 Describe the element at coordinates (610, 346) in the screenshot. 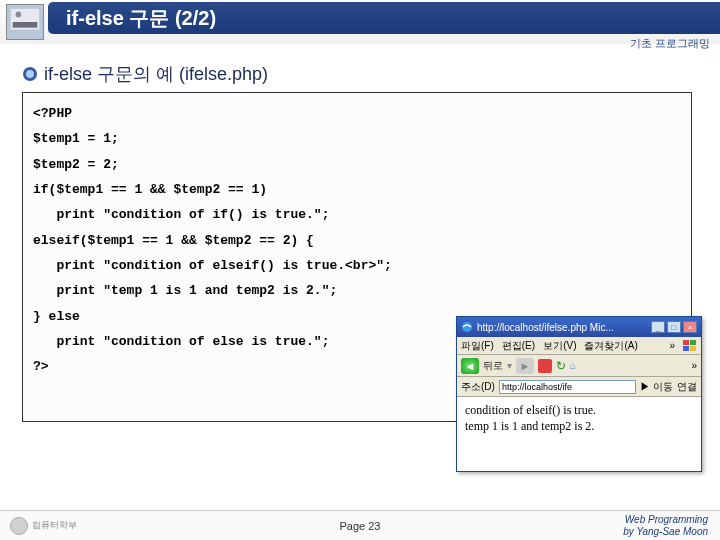

I see `menu-favorites: 즐겨찾기(A)` at that location.